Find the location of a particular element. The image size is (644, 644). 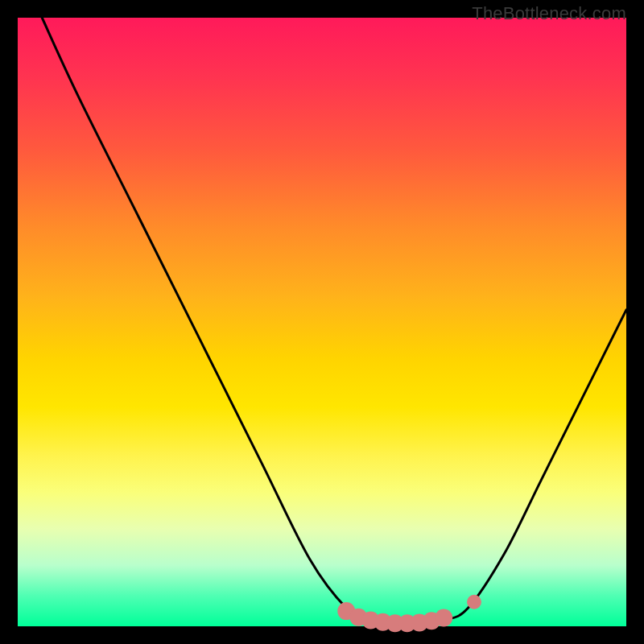

optimum-marker-cluster is located at coordinates (409, 613).